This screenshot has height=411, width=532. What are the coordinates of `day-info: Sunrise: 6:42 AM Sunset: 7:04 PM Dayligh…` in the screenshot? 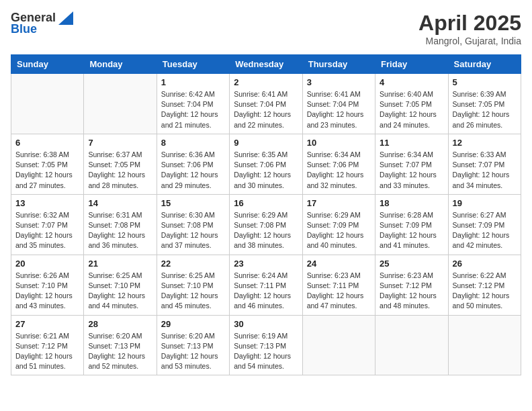 It's located at (193, 110).